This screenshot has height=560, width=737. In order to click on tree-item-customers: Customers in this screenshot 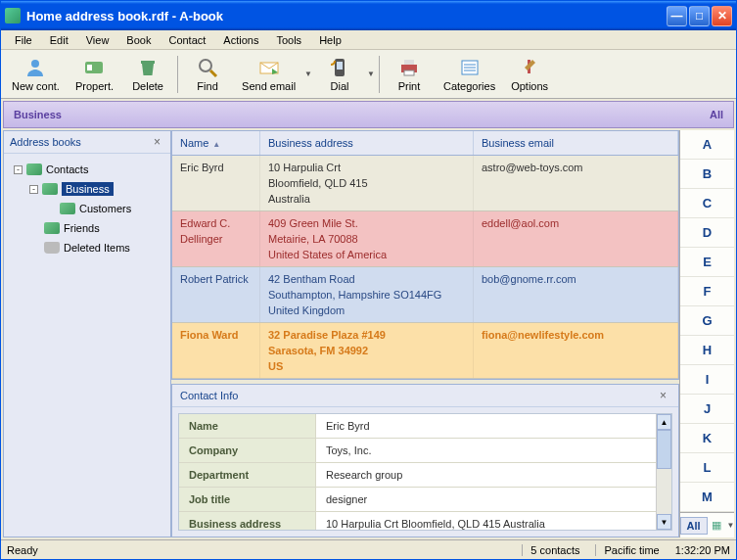, I will do `click(87, 209)`.